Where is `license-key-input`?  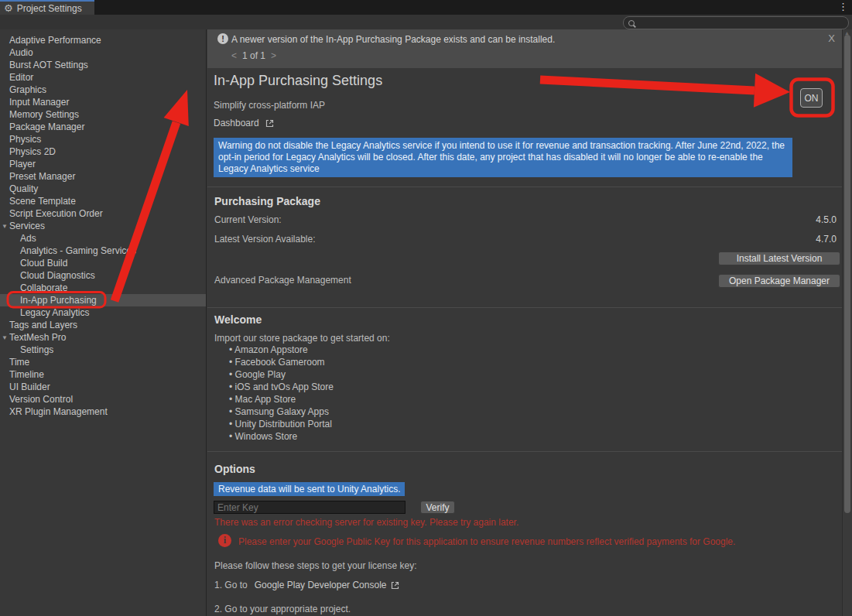 license-key-input is located at coordinates (310, 508).